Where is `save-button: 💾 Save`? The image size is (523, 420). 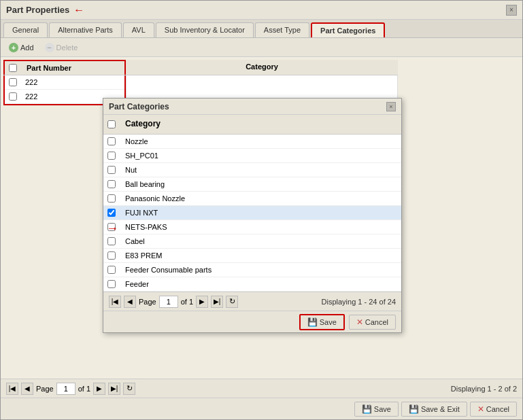
save-button: 💾 Save is located at coordinates (377, 409).